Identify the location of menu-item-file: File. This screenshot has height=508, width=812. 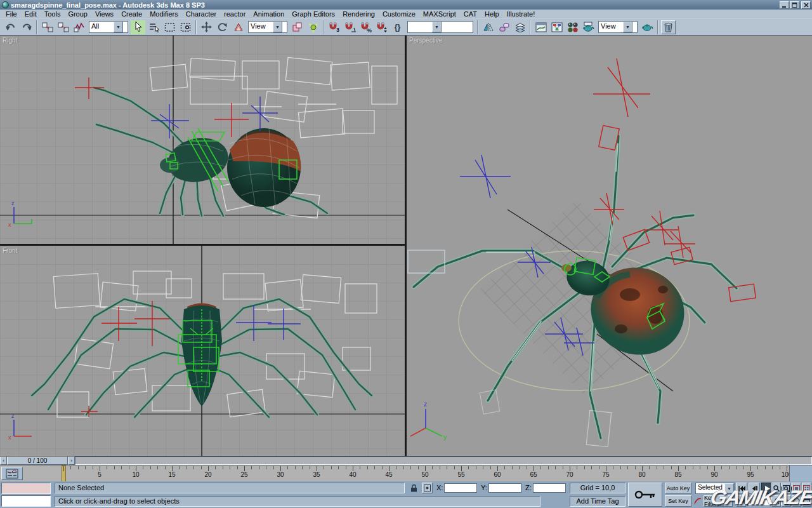
(11, 14).